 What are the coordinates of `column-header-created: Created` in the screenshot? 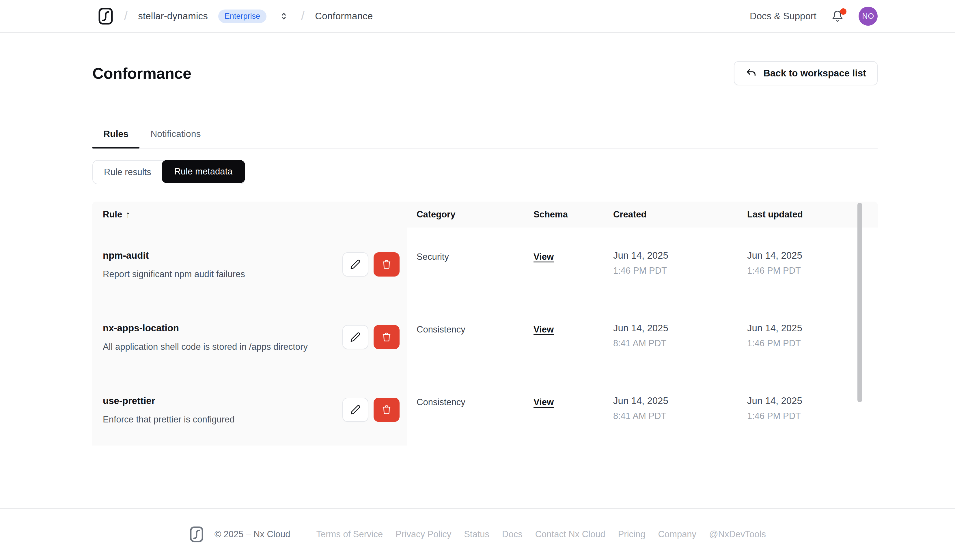 It's located at (680, 214).